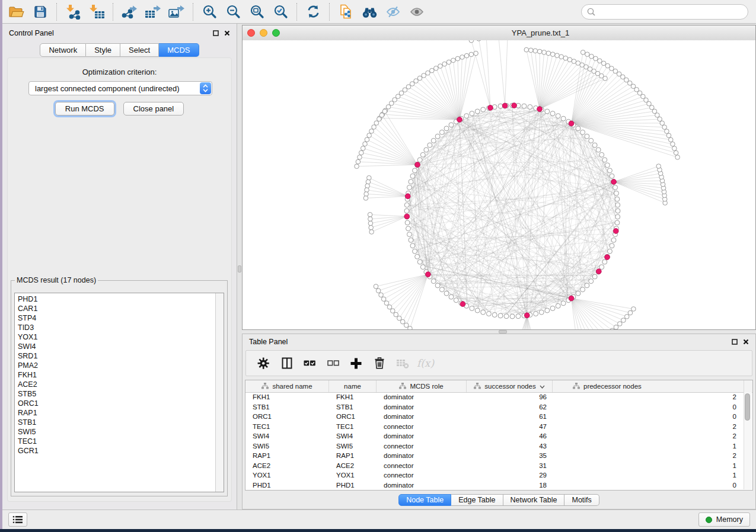  Describe the element at coordinates (510, 416) in the screenshot. I see `cell-successor-nodes: 61` at that location.